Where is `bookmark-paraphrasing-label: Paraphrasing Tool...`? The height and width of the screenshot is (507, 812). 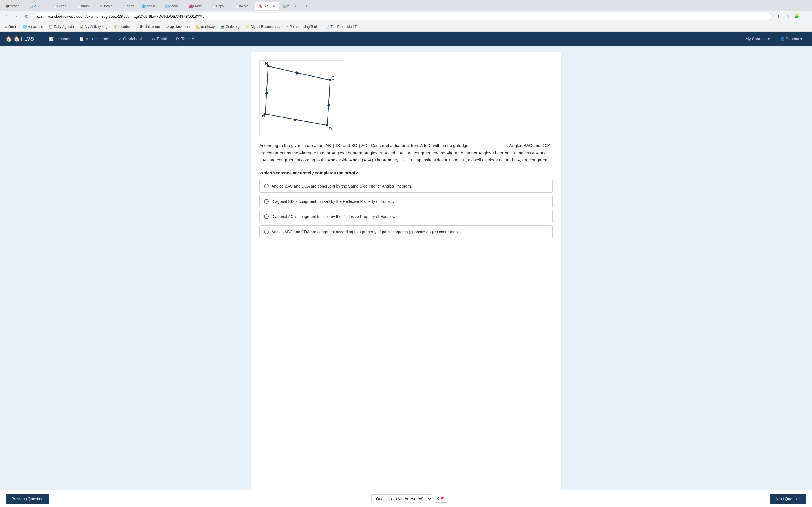 bookmark-paraphrasing-label: Paraphrasing Tool... is located at coordinates (305, 27).